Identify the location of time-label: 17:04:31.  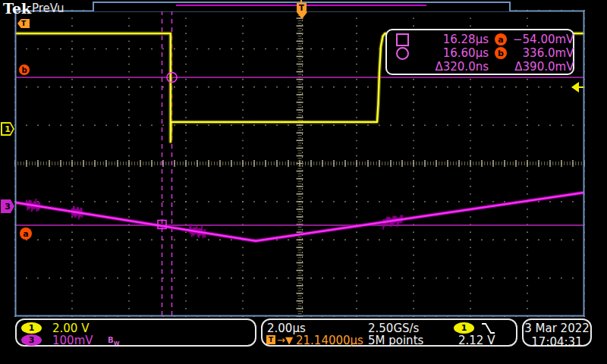
(557, 342).